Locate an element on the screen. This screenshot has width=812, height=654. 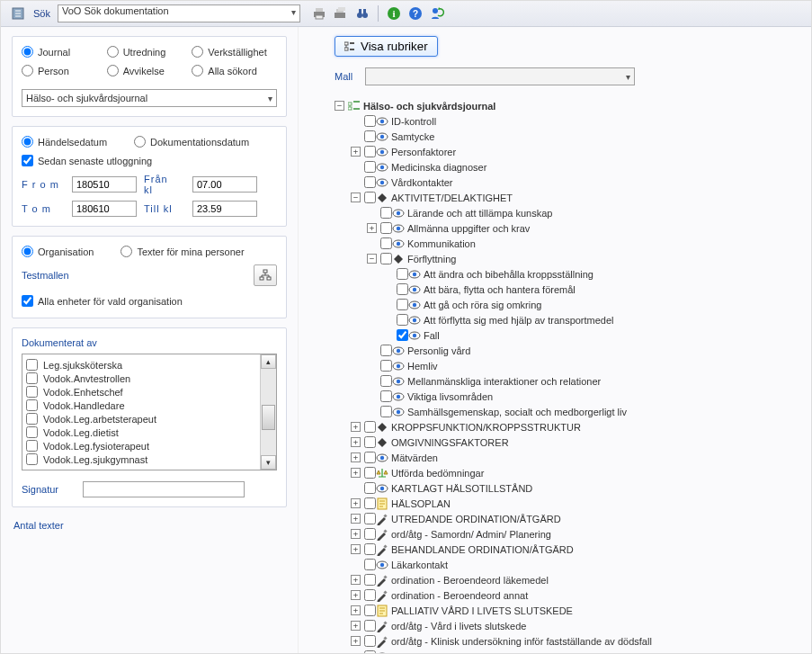
tree-row: −Hälso- och sjukvårdsjournal is located at coordinates (567, 106).